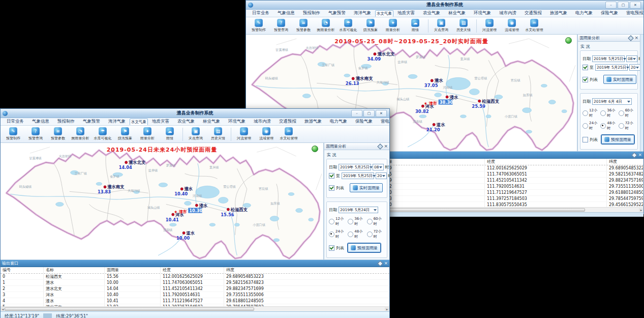 This screenshot has height=318, width=644. Describe the element at coordinates (195, 309) in the screenshot. I see `horizontal-scrollbar: ◂▸` at that location.